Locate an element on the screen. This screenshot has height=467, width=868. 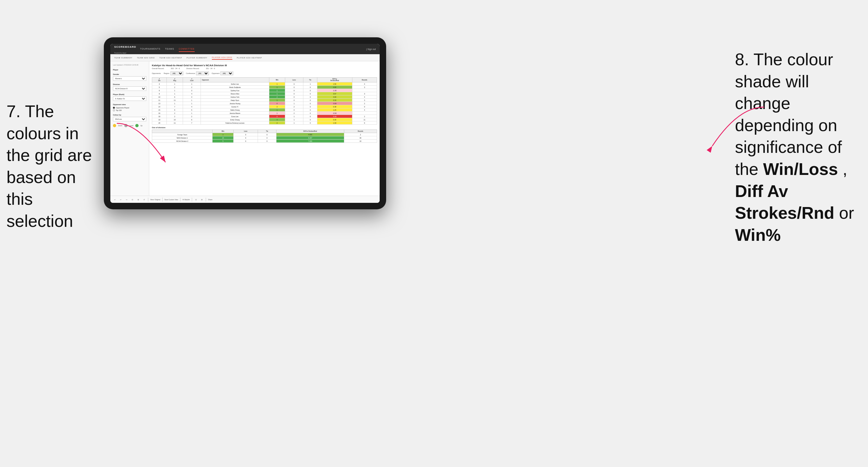
td-div: 5 is located at coordinates (160, 87).